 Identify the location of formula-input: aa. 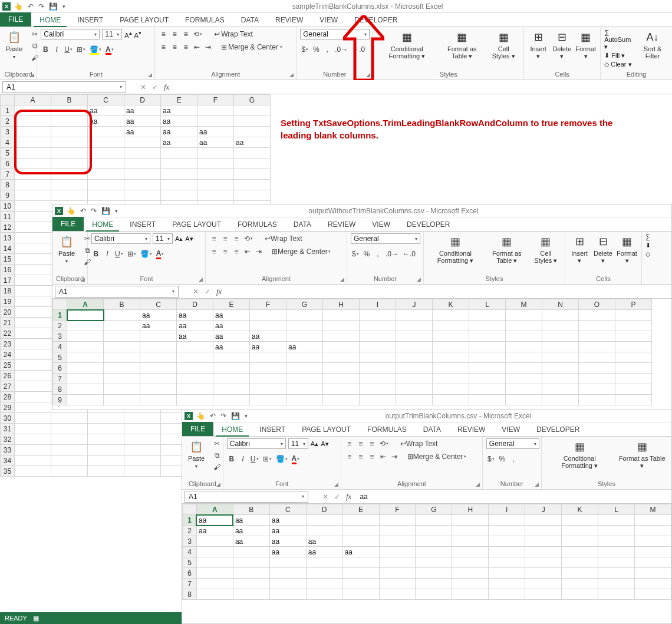
(363, 497).